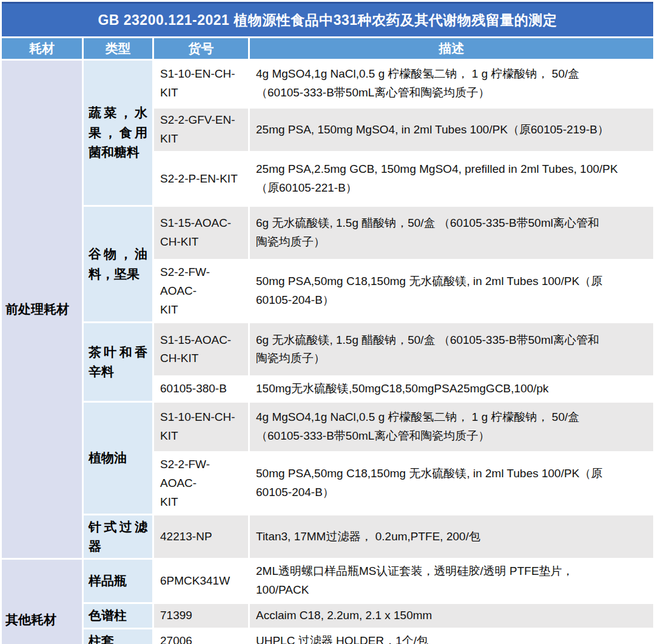 This screenshot has height=644, width=655. I want to click on catalog-cell: 6PMCK341W, so click(201, 581).